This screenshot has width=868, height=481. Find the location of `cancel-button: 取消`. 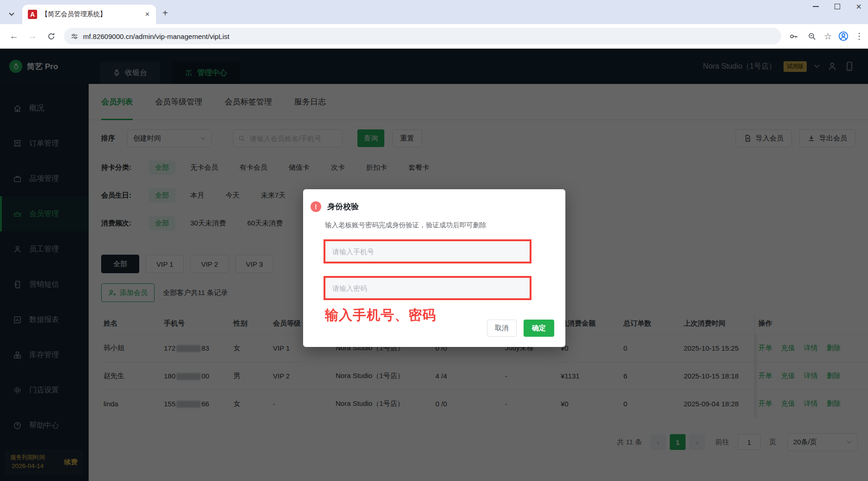

cancel-button: 取消 is located at coordinates (502, 328).